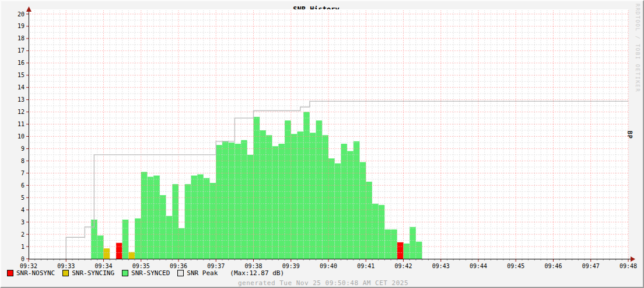 Image resolution: width=644 pixels, height=288 pixels. I want to click on y-tick-label: 10, so click(21, 137).